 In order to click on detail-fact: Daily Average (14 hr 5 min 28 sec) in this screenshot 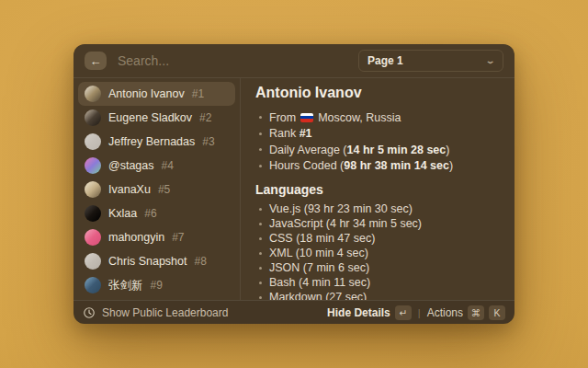, I will do `click(378, 150)`.